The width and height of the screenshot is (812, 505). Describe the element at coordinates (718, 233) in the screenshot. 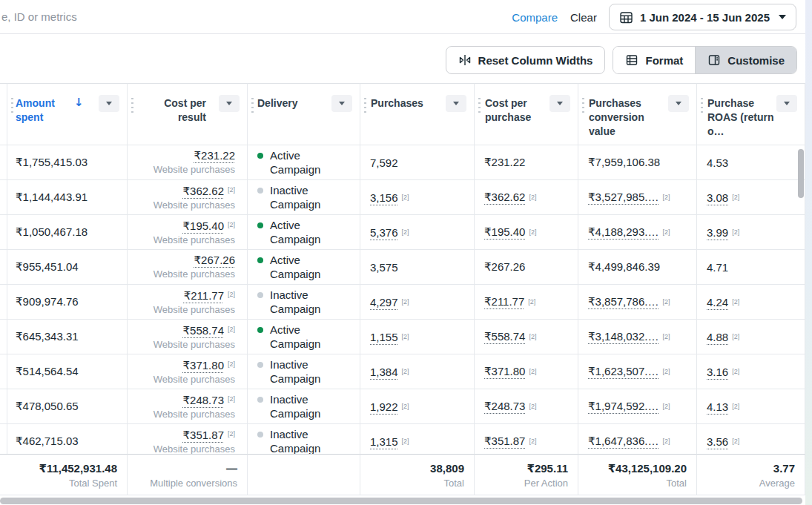

I see `purchase-roas-value: 3.99` at that location.